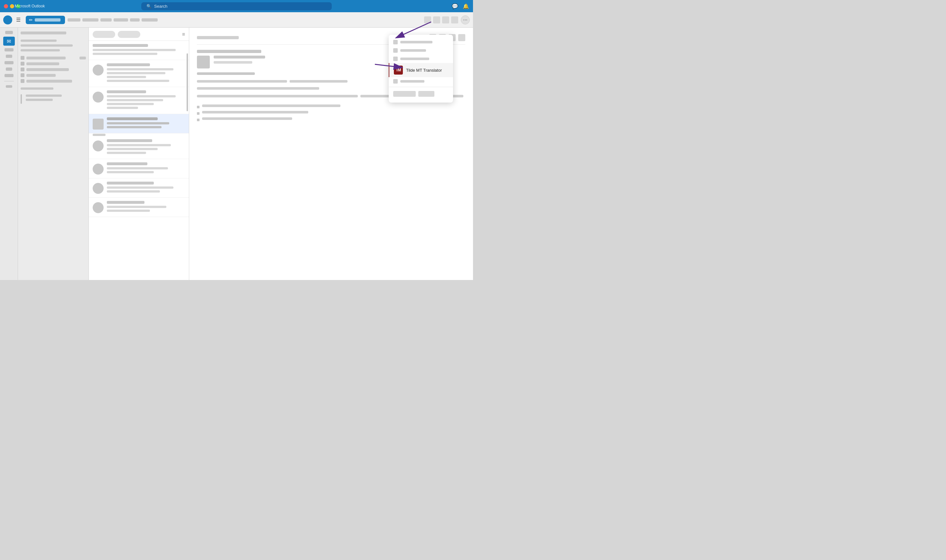 The image size is (946, 560). Describe the element at coordinates (122, 108) in the screenshot. I see `email-preview-3c` at that location.